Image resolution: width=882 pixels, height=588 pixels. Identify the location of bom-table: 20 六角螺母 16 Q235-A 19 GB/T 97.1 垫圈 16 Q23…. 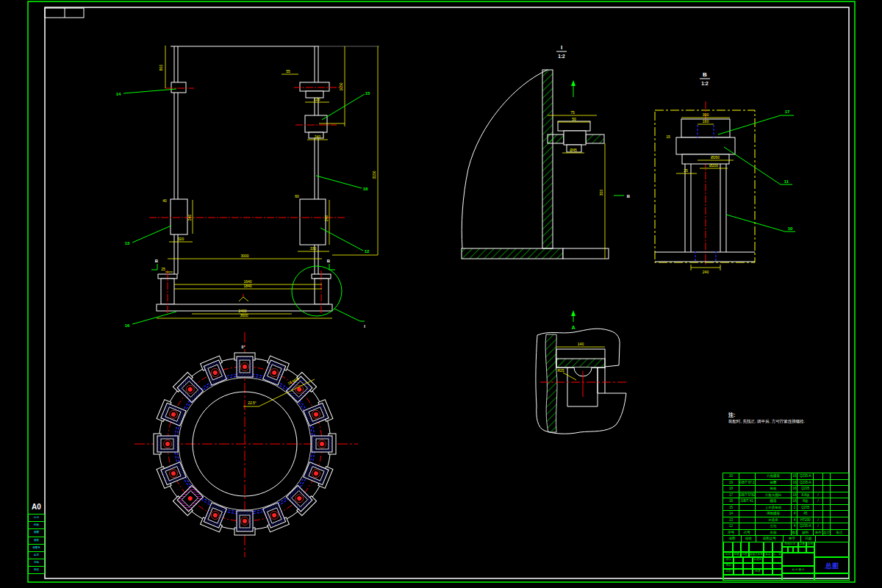
(786, 507).